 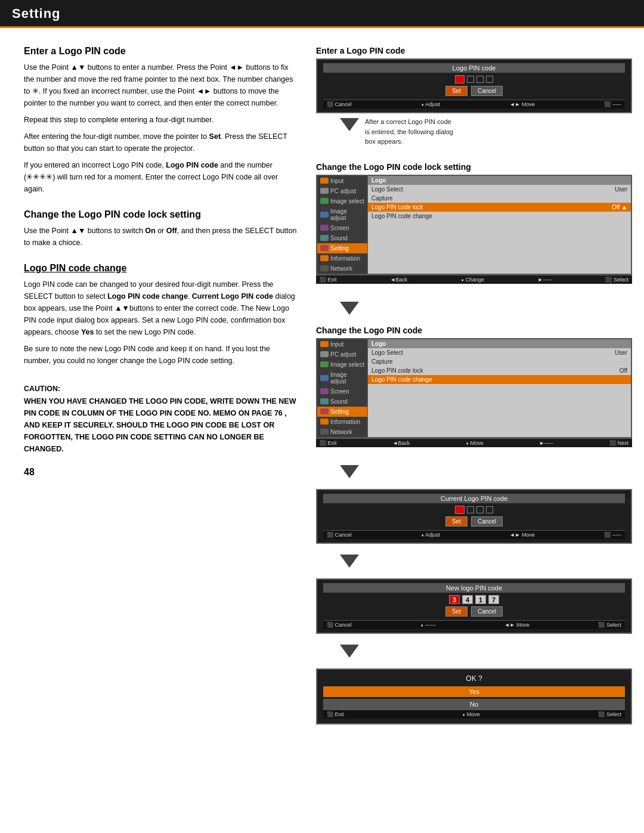 What do you see at coordinates (474, 498) in the screenshot?
I see `current-pin-title: Current Logo PIN code` at bounding box center [474, 498].